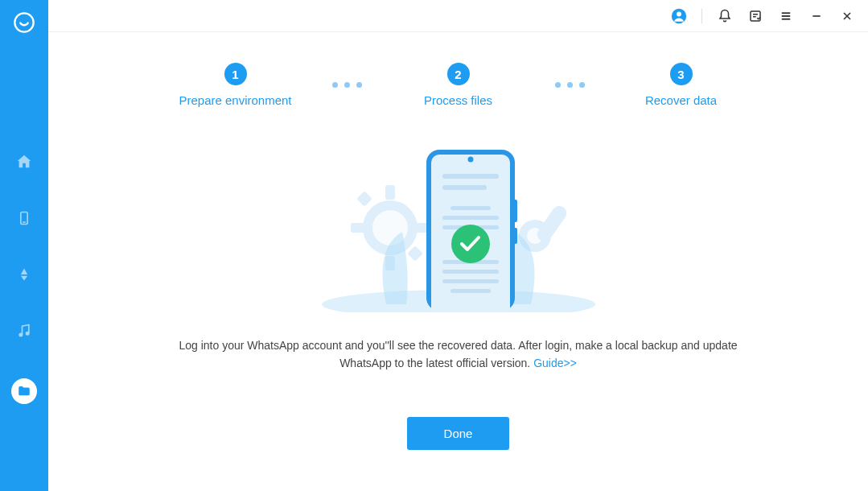 The image size is (868, 491). I want to click on phone-success-illustration, so click(459, 228).